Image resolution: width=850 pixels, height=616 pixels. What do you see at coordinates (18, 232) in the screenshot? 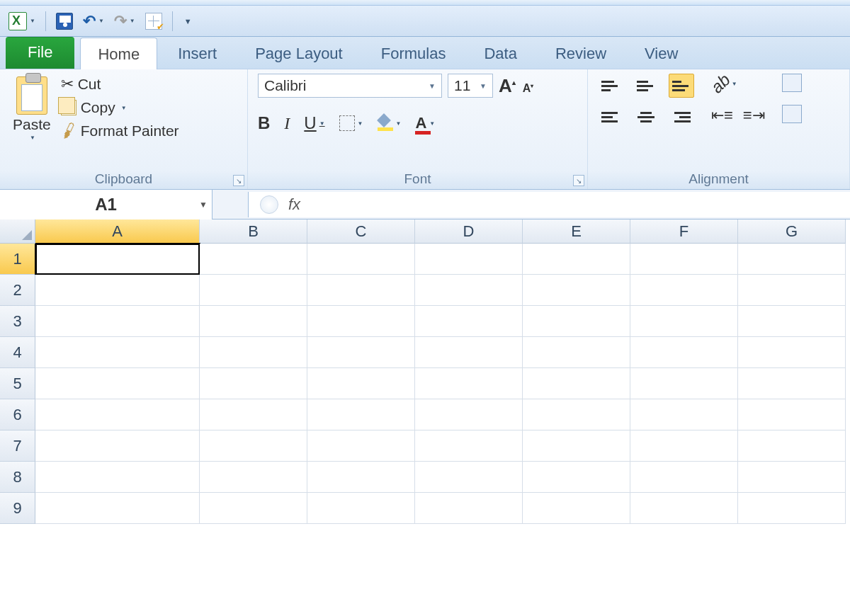
I see `select-all-corner` at bounding box center [18, 232].